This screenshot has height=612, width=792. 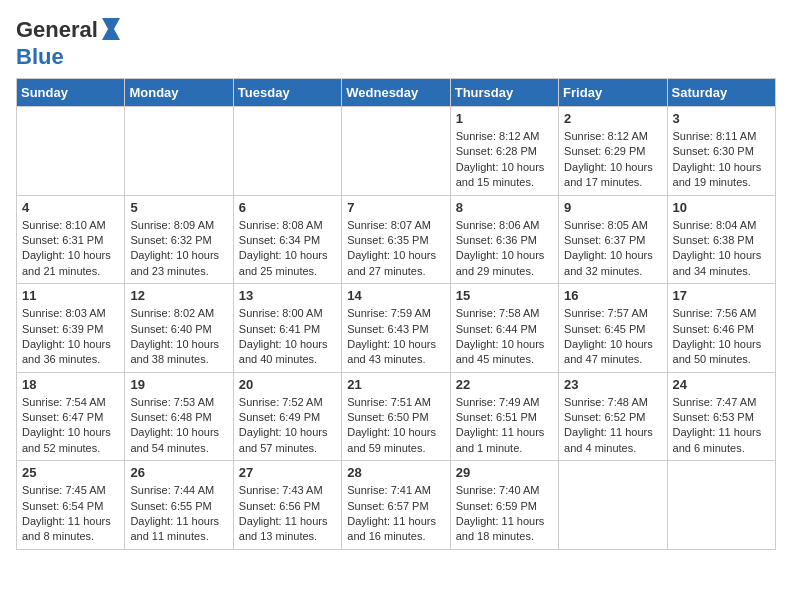 I want to click on day-number: 3, so click(x=722, y=118).